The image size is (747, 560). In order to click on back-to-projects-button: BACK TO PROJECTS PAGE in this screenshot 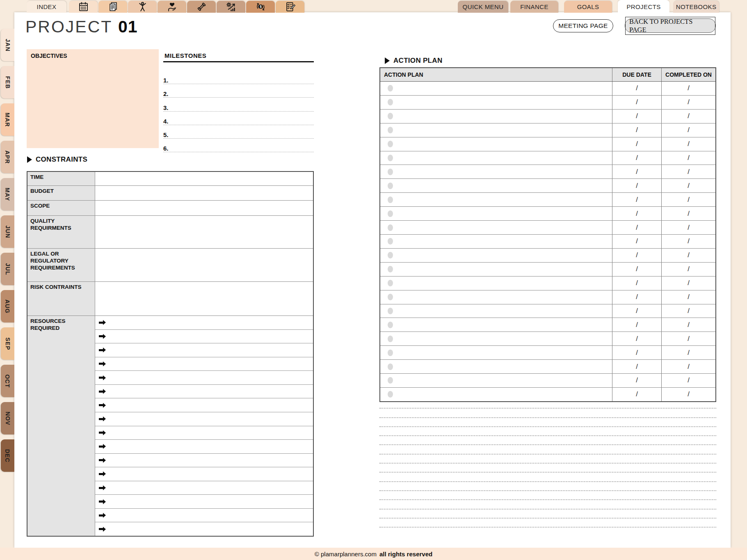, I will do `click(670, 25)`.